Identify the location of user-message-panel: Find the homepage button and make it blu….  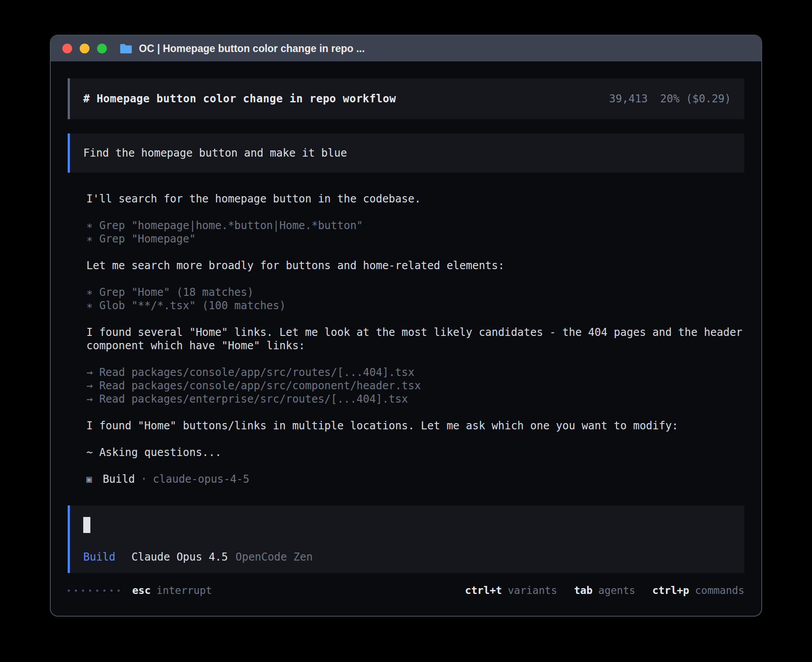
(406, 153).